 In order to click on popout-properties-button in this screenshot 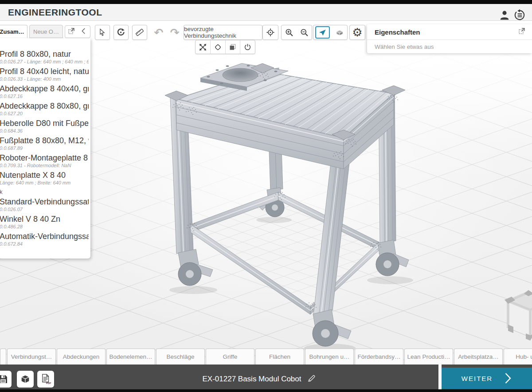, I will do `click(522, 32)`.